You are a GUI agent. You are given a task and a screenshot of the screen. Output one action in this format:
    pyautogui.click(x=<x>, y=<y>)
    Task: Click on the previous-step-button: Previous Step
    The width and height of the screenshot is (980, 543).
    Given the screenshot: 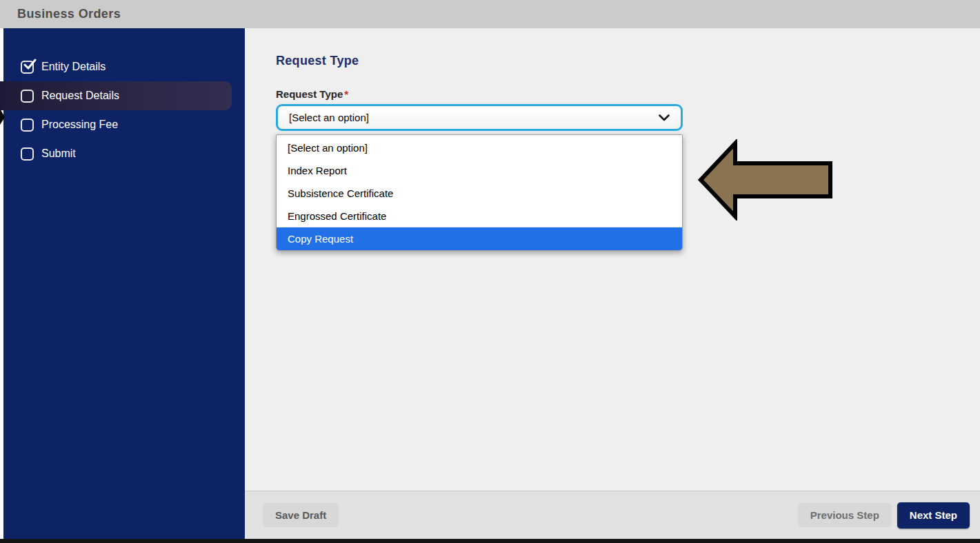 What is the action you would take?
    pyautogui.click(x=845, y=515)
    